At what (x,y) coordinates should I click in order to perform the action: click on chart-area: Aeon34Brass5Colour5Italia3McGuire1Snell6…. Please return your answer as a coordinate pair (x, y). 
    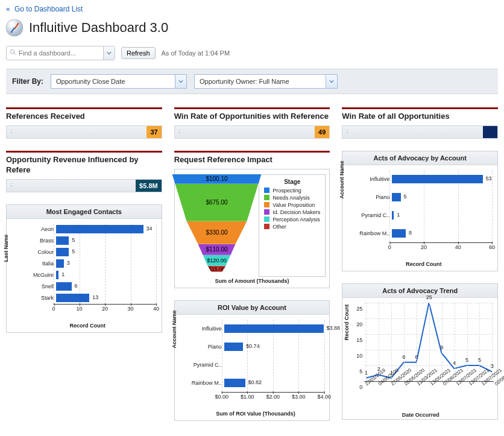
    Looking at the image, I should click on (88, 273).